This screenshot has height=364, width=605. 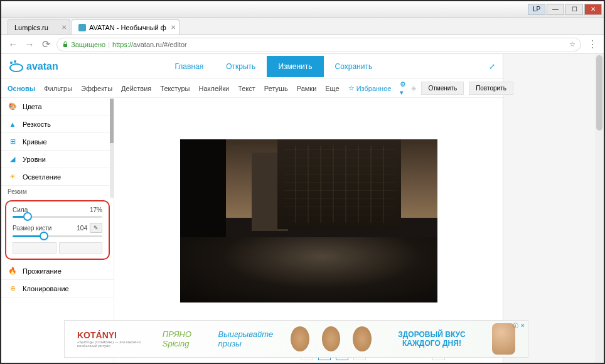 What do you see at coordinates (599, 208) in the screenshot?
I see `page-scrollbar` at bounding box center [599, 208].